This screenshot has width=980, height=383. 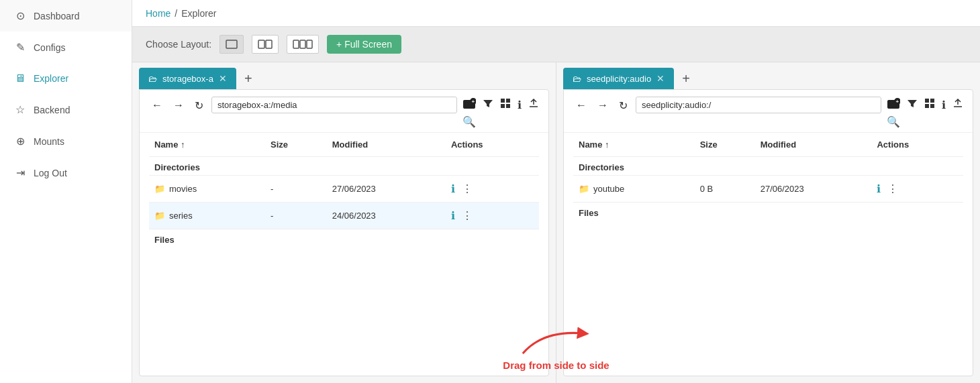 I want to click on file-name-youtube: 📁youtube, so click(x=634, y=189).